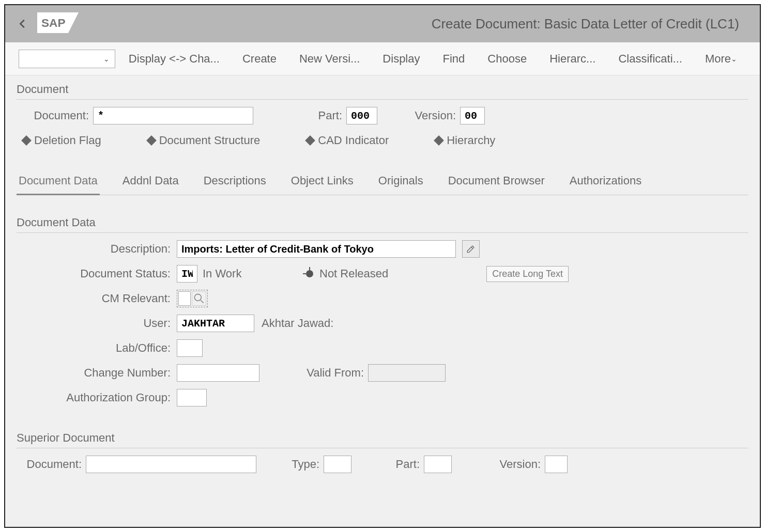 The height and width of the screenshot is (532, 765). What do you see at coordinates (438, 464) in the screenshot?
I see `sup-part-input` at bounding box center [438, 464].